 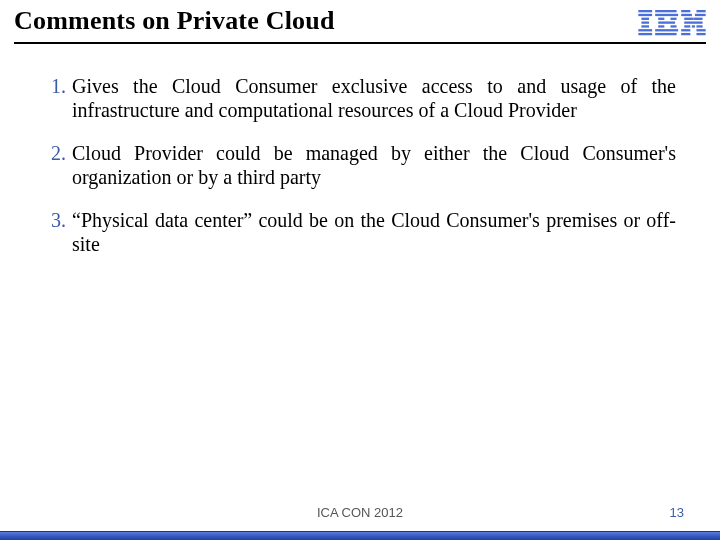 What do you see at coordinates (55, 220) in the screenshot?
I see `list-number: 3` at bounding box center [55, 220].